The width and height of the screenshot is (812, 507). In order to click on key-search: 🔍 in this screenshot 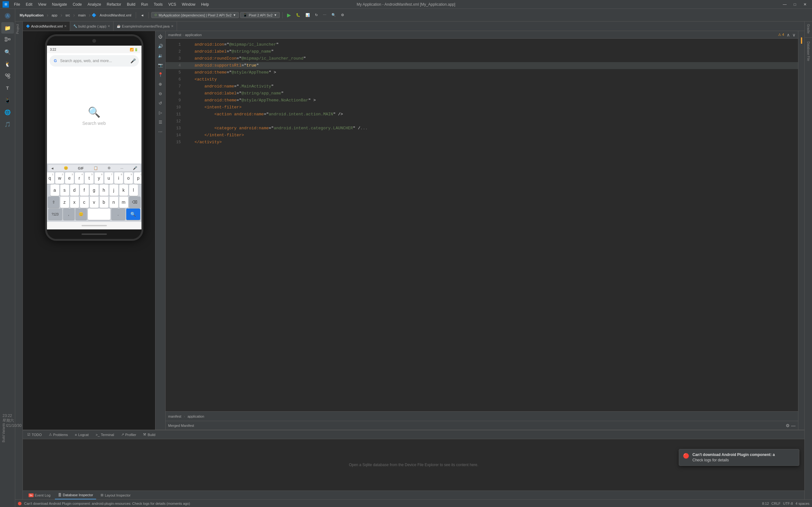, I will do `click(133, 214)`.